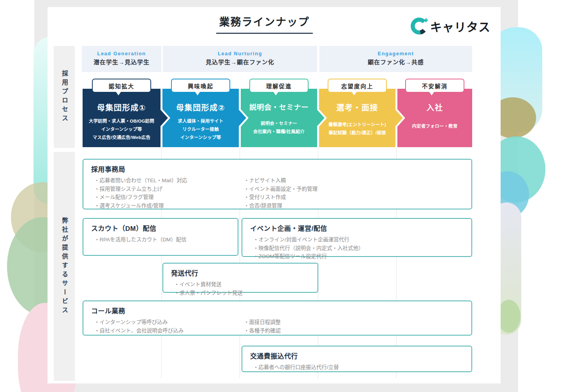 This screenshot has width=561, height=392. I want to click on side-label-text: 弊社が提供するサービス, so click(64, 266).